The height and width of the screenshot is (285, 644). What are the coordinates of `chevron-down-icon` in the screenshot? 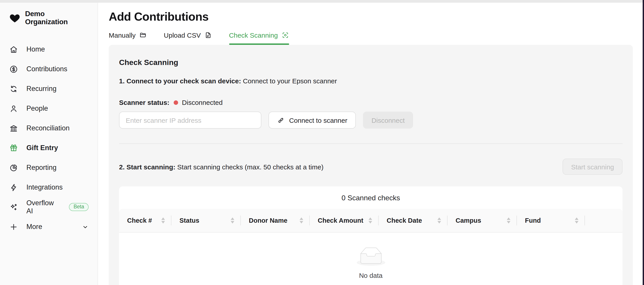 It's located at (85, 227).